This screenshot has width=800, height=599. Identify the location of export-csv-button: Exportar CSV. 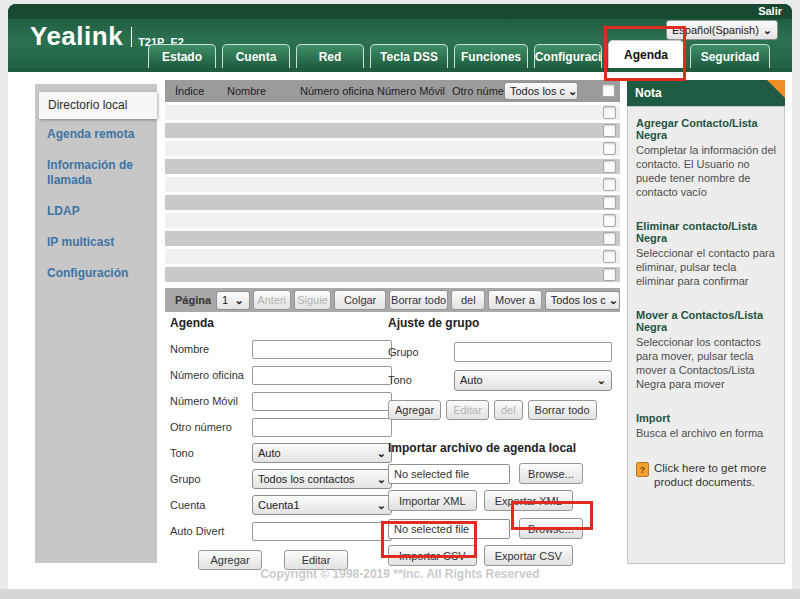
(528, 556).